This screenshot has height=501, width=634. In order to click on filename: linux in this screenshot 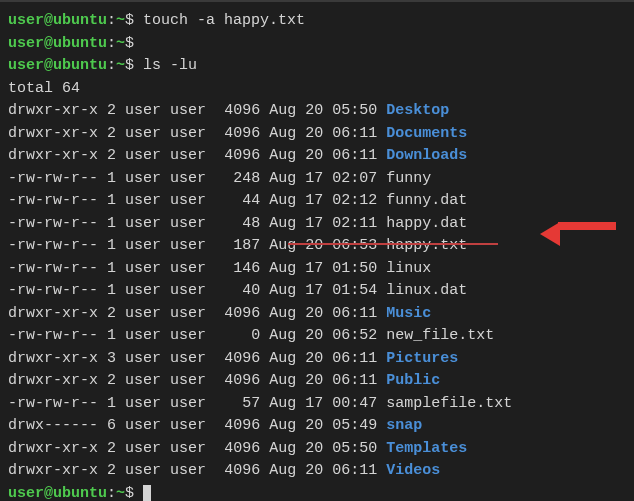, I will do `click(408, 268)`.